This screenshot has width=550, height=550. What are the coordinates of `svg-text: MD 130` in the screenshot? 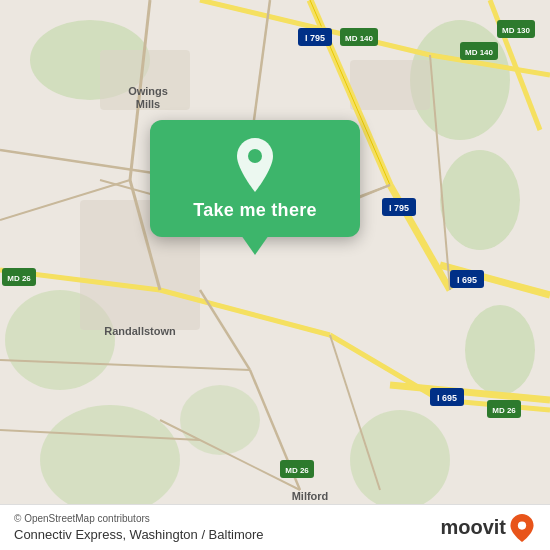 It's located at (516, 30).